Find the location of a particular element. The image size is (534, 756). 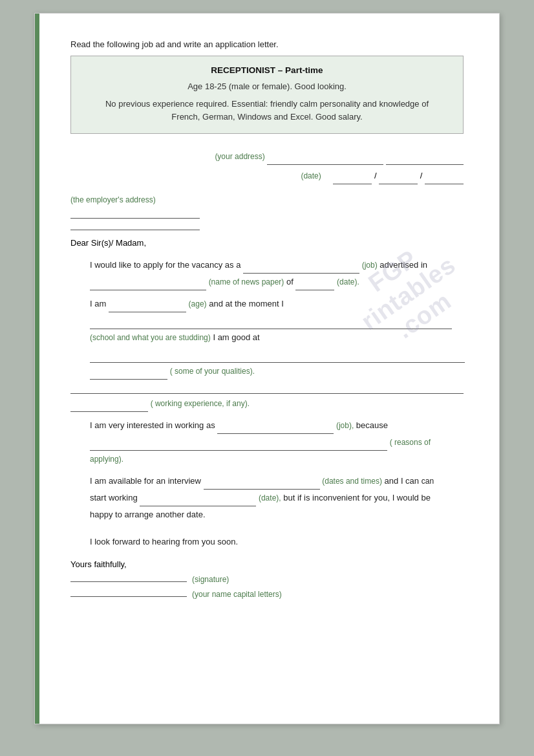

para4: I am very interested in working as (job)… is located at coordinates (267, 442).